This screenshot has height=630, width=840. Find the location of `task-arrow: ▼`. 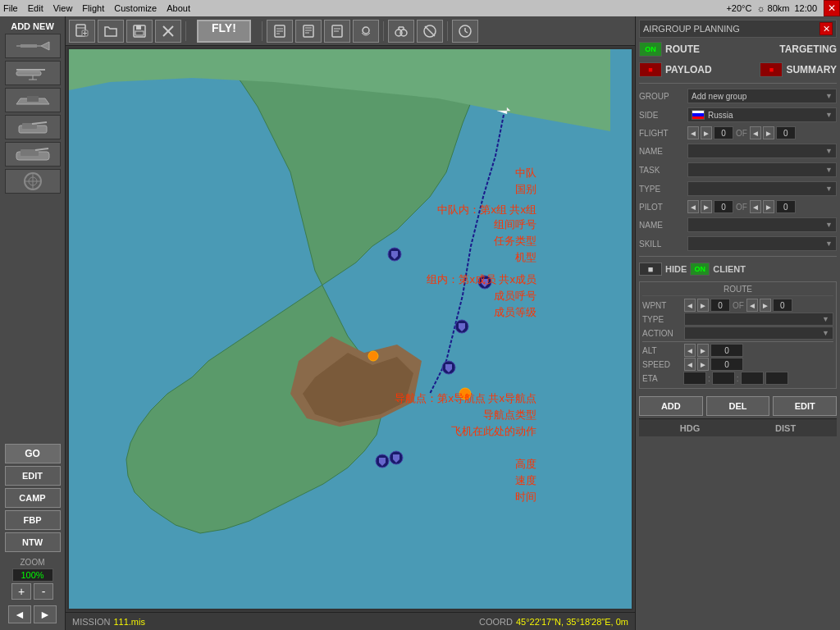

task-arrow: ▼ is located at coordinates (829, 170).